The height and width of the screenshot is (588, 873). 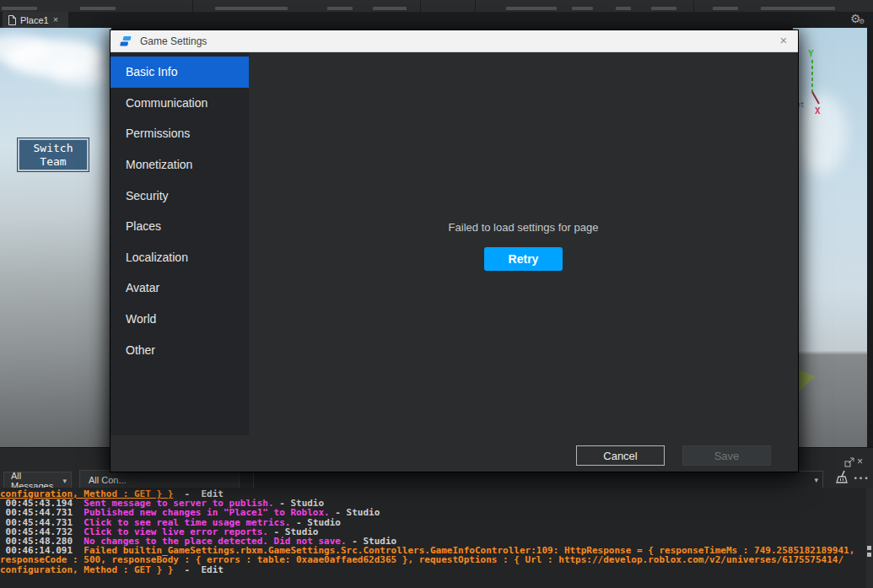 I want to click on ribbon-toolbar, so click(x=437, y=6).